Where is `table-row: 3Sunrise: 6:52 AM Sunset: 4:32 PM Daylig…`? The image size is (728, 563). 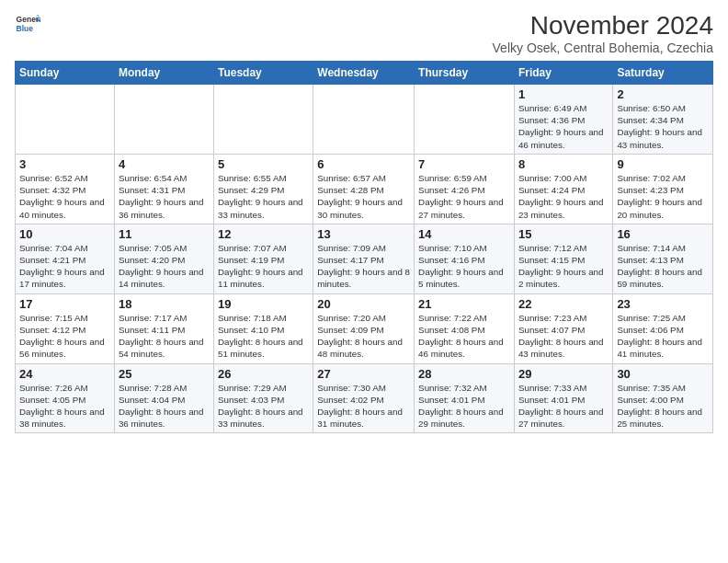
table-row: 3Sunrise: 6:52 AM Sunset: 4:32 PM Daylig… is located at coordinates (65, 189).